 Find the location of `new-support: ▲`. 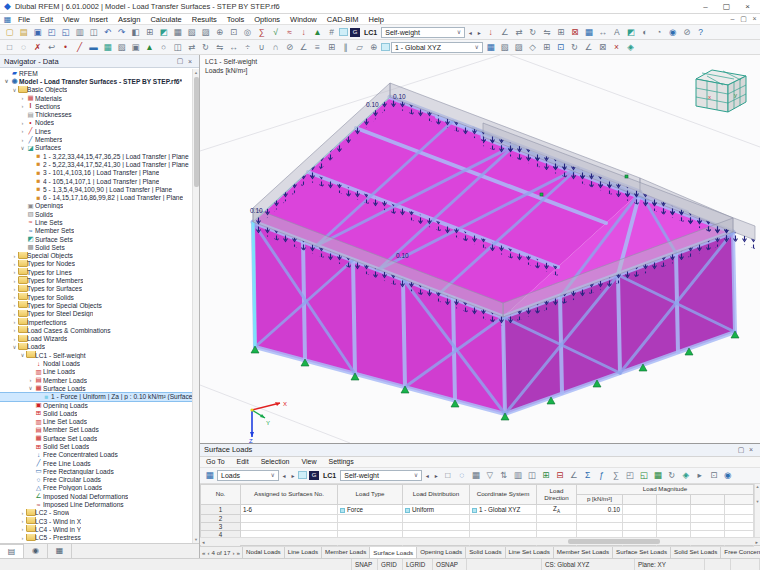

new-support: ▲ is located at coordinates (150, 47).